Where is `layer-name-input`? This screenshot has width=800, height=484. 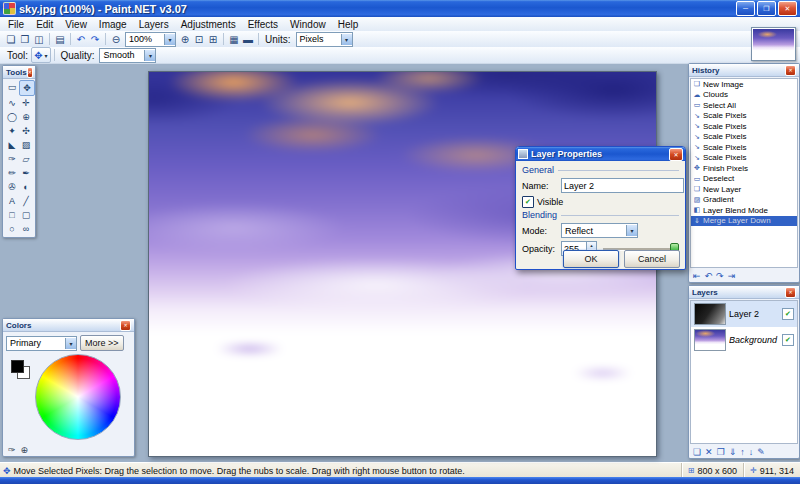 layer-name-input is located at coordinates (622, 186).